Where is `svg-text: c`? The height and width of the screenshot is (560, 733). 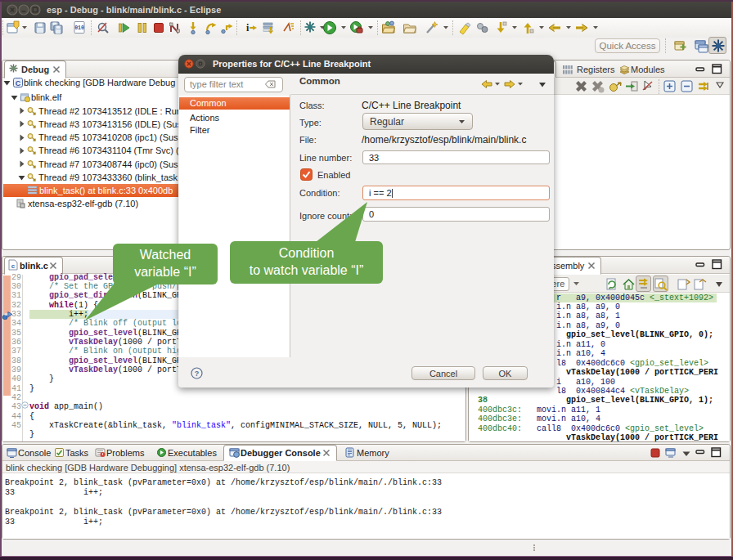
svg-text: c is located at coordinates (13, 267).